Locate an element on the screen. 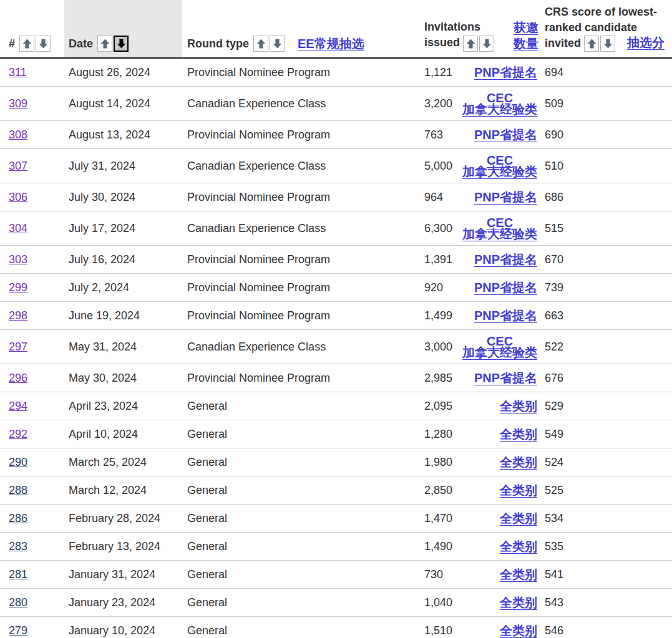 The width and height of the screenshot is (672, 638). invitations-cell: 5,000 CEC 加拿大经验类 is located at coordinates (480, 166).